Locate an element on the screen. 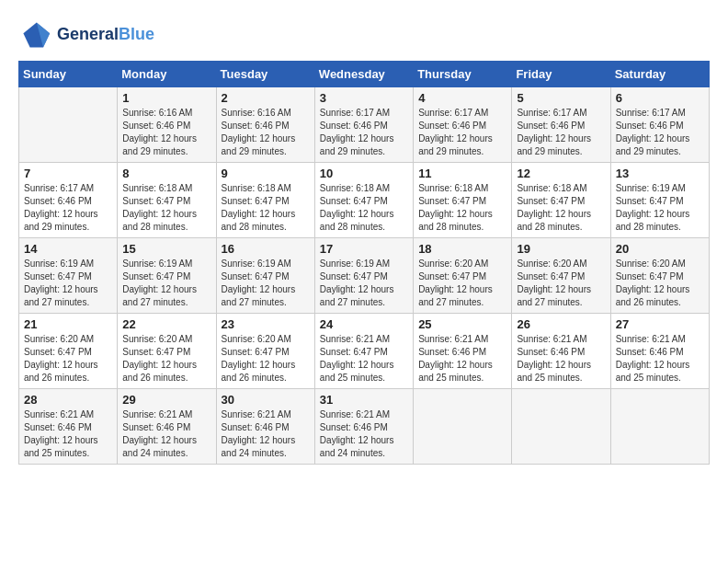 Image resolution: width=728 pixels, height=563 pixels. day-number: 3 is located at coordinates (364, 98).